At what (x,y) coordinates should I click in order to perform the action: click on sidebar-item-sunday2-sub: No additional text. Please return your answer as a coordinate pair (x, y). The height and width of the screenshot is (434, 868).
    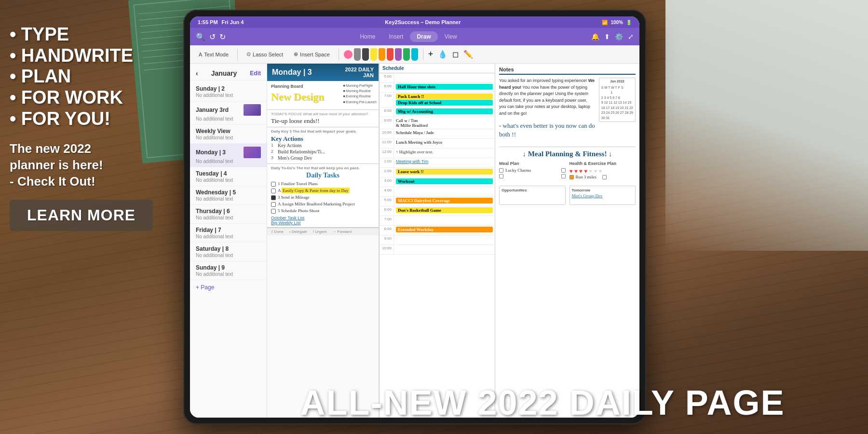
    Looking at the image, I should click on (229, 95).